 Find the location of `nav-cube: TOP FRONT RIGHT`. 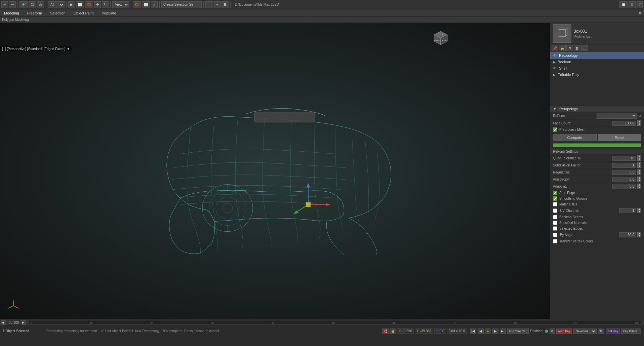

nav-cube: TOP FRONT RIGHT is located at coordinates (441, 38).